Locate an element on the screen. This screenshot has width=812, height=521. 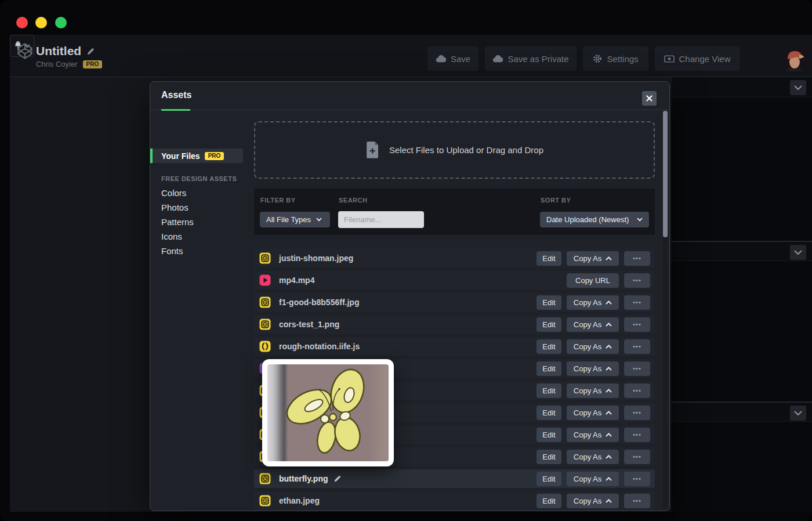
pro-badge: PRO is located at coordinates (215, 156).